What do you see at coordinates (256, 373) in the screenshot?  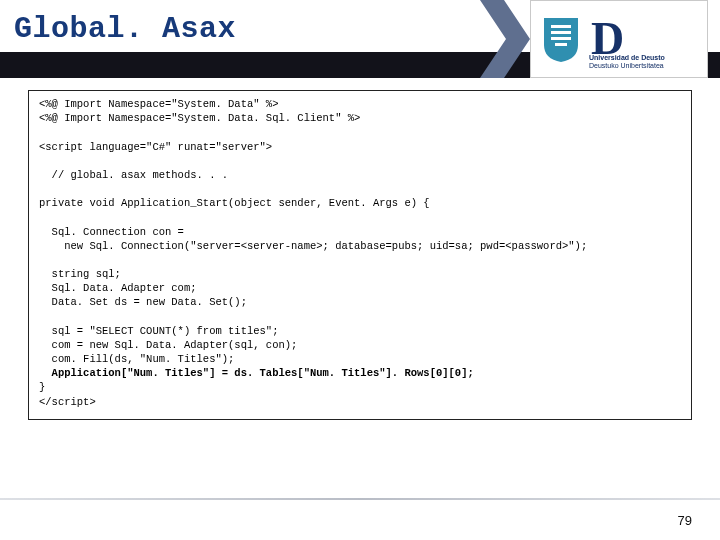 I see `code-line-bold: Application["Num. Titles"] = ds. Tables[…` at bounding box center [256, 373].